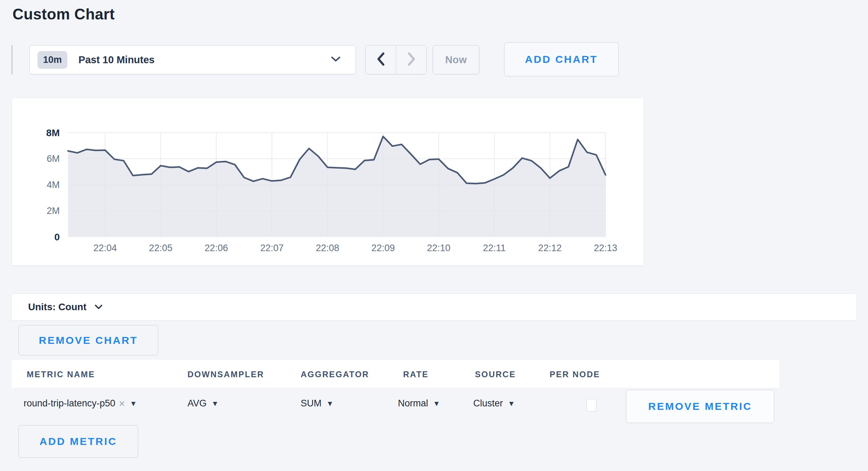 The image size is (868, 471). Describe the element at coordinates (64, 14) in the screenshot. I see `page-title: Custom Chart` at that location.